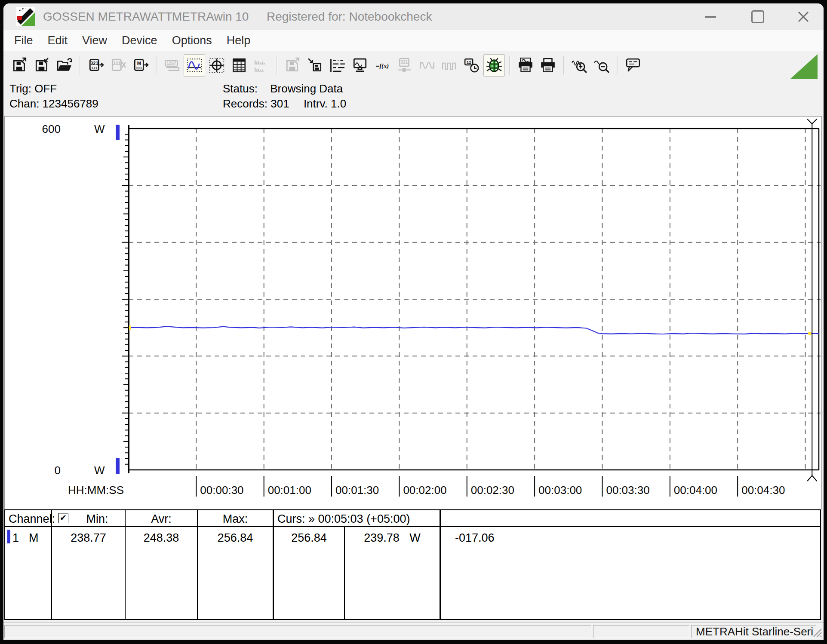 This screenshot has width=827, height=644. I want to click on row-cursor-start-value: 256.84, so click(309, 538).